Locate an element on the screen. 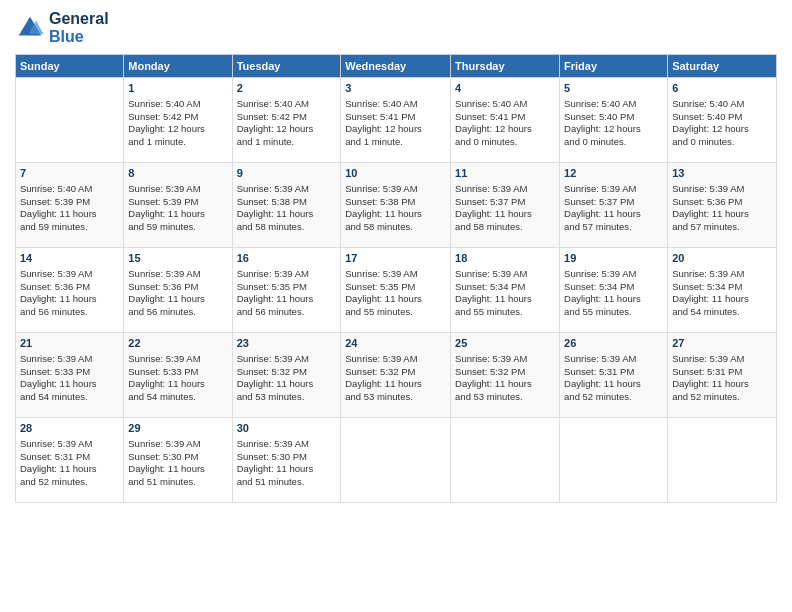 Image resolution: width=792 pixels, height=612 pixels. day-number: 25 is located at coordinates (505, 344).